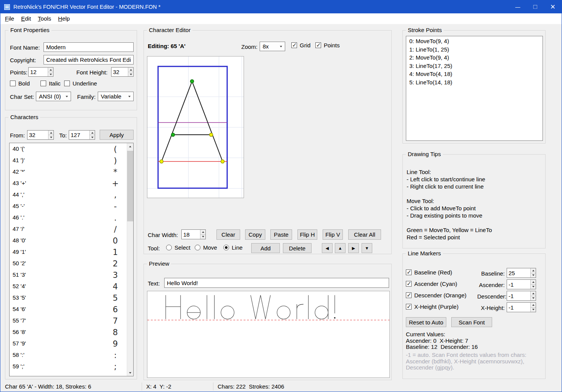 This screenshot has width=562, height=392. Describe the element at coordinates (68, 310) in the screenshot. I see `char-list-item: 54 '6'6` at that location.